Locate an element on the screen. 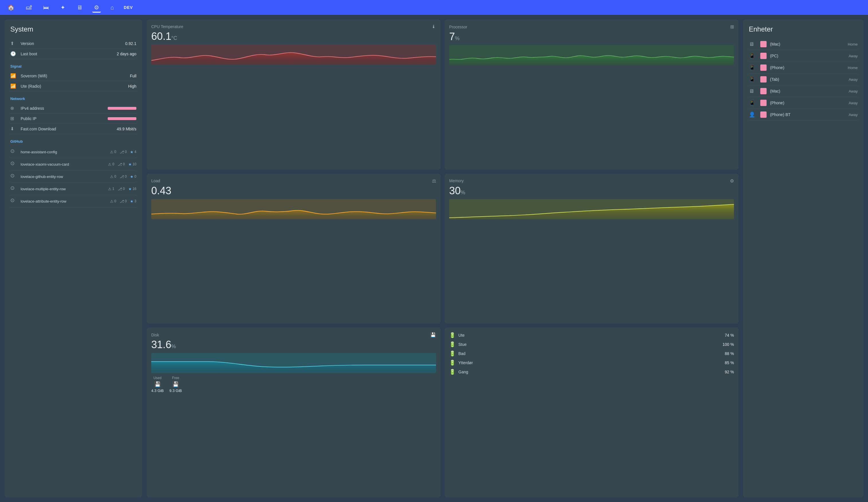 The height and width of the screenshot is (502, 868). memory-header: Memory ⚙ is located at coordinates (592, 181).